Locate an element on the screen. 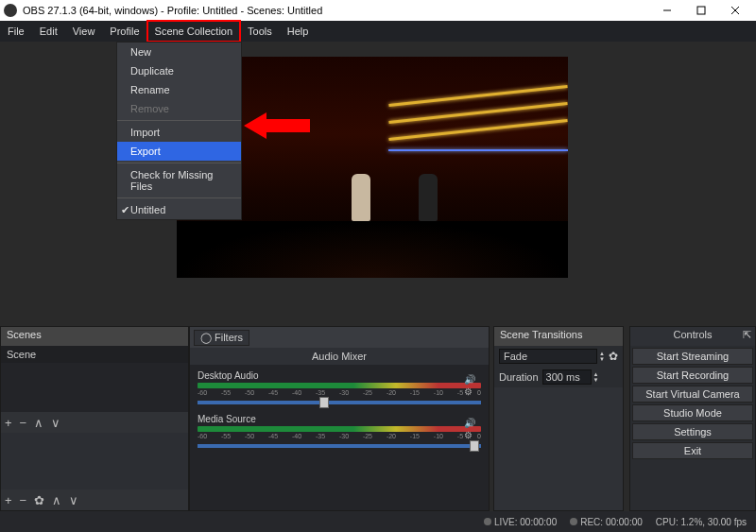 The image size is (756, 532). scene-item: Scene is located at coordinates (94, 354).